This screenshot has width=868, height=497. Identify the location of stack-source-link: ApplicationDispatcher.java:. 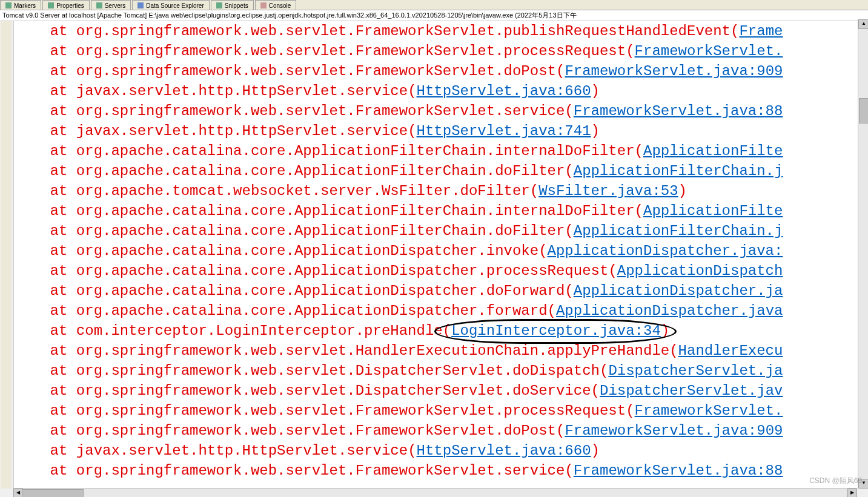
(665, 251).